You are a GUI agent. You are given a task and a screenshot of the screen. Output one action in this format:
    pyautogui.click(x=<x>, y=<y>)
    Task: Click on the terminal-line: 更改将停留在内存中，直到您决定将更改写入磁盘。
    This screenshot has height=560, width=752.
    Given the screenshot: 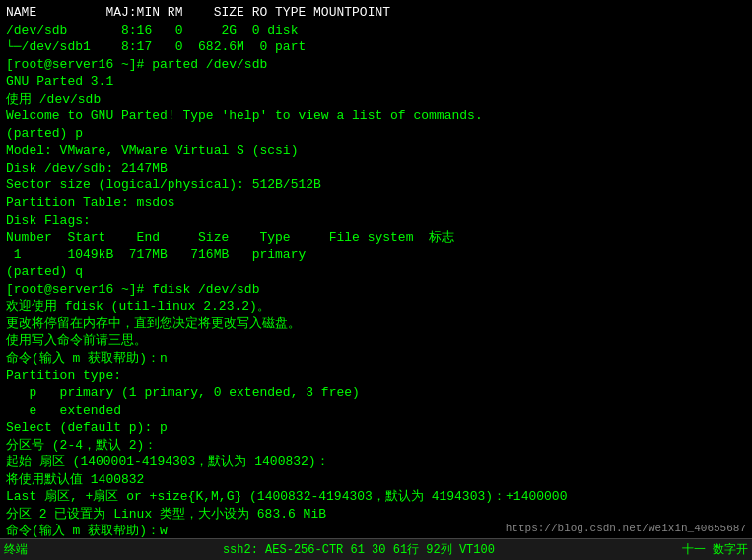 What is the action you would take?
    pyautogui.click(x=376, y=324)
    